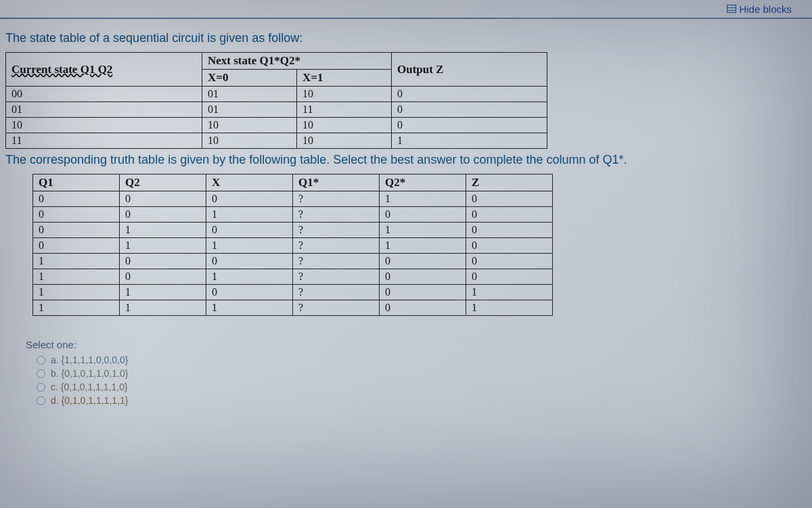 The height and width of the screenshot is (508, 812). I want to click on option-d-label: d. {0,1,0,1,1,1,1,1}, so click(89, 400).